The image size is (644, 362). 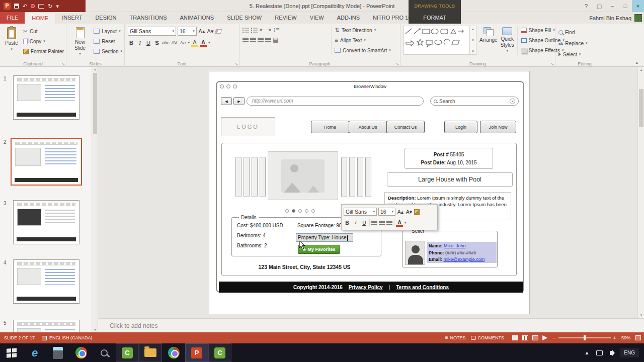 I want to click on columns-icon: ▤, so click(x=276, y=40).